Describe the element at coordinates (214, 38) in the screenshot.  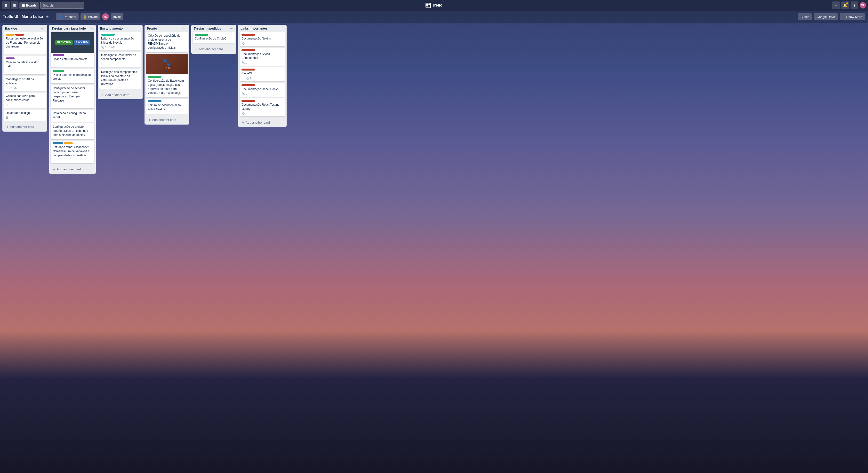
I see `card-ti1: Configuração do CircleCI` at that location.